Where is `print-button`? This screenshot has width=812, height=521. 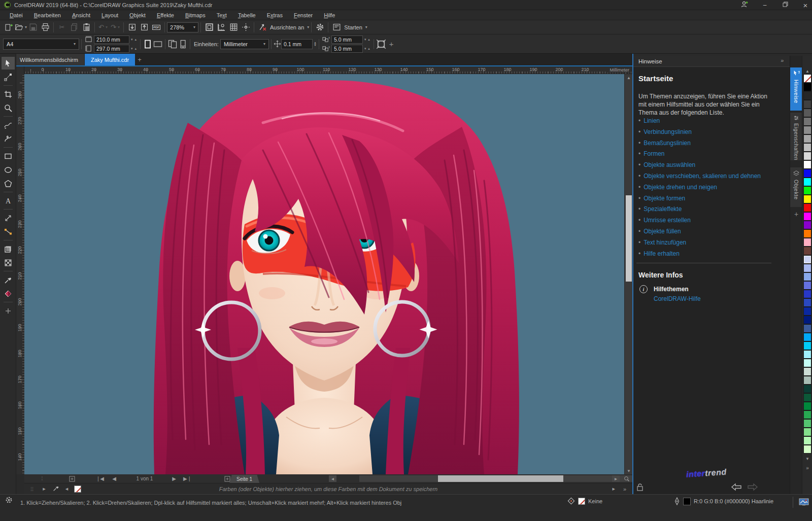 print-button is located at coordinates (45, 27).